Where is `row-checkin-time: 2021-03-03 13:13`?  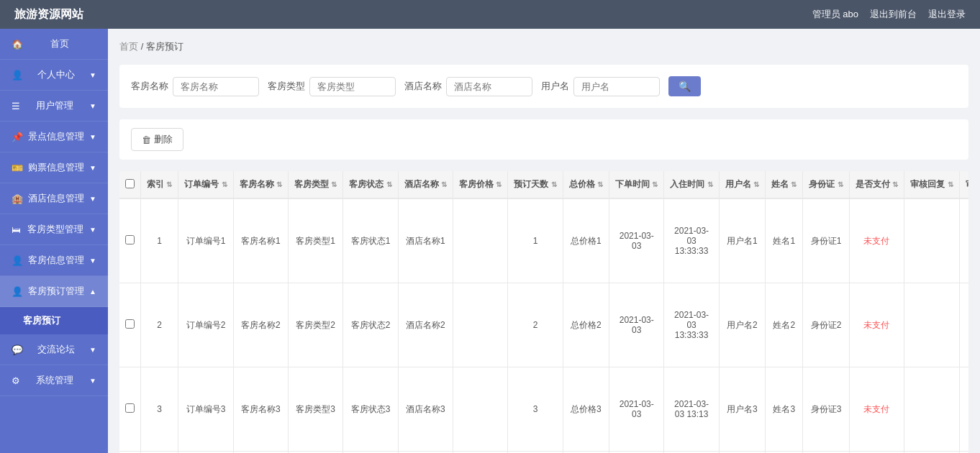
row-checkin-time: 2021-03-03 13:13 is located at coordinates (691, 410).